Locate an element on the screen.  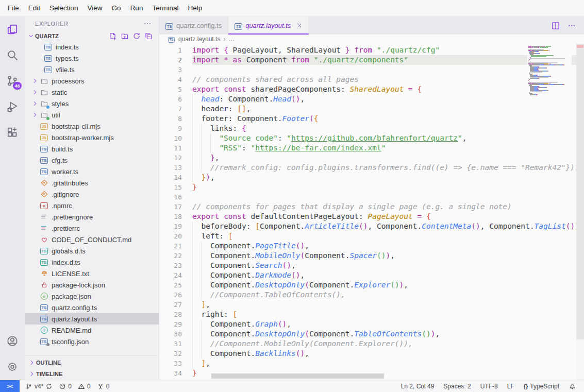
more-actions-icon is located at coordinates (147, 24).